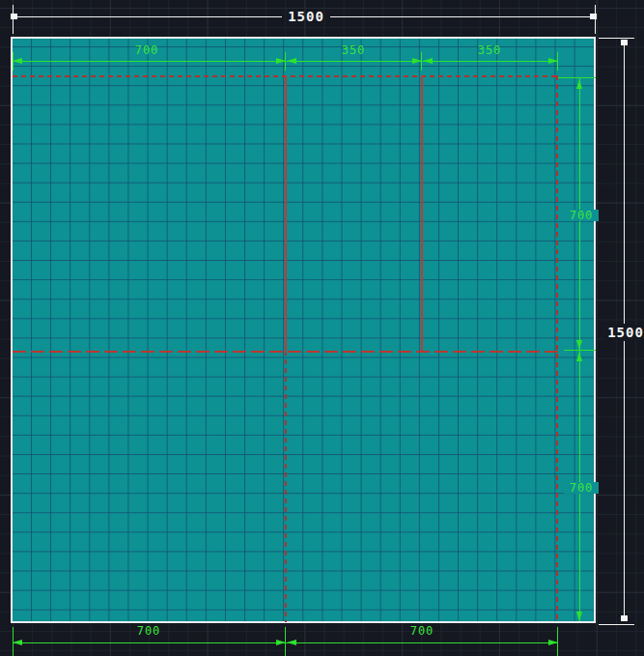 This screenshot has height=656, width=644. What do you see at coordinates (353, 50) in the screenshot?
I see `dim-label-top-350a: 350` at bounding box center [353, 50].